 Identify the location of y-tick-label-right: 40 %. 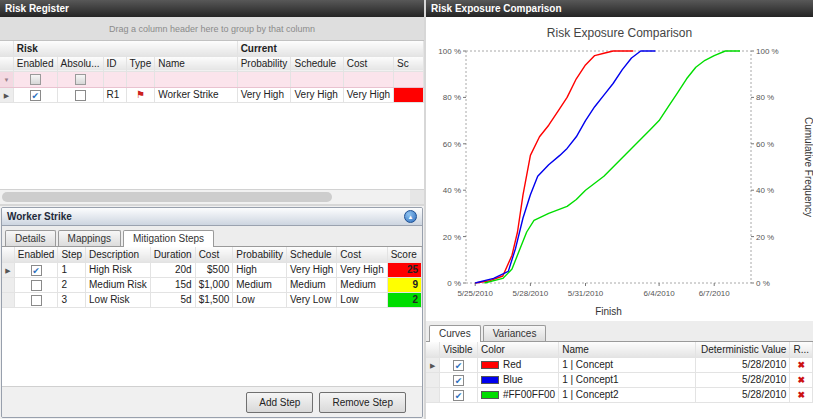
(765, 190).